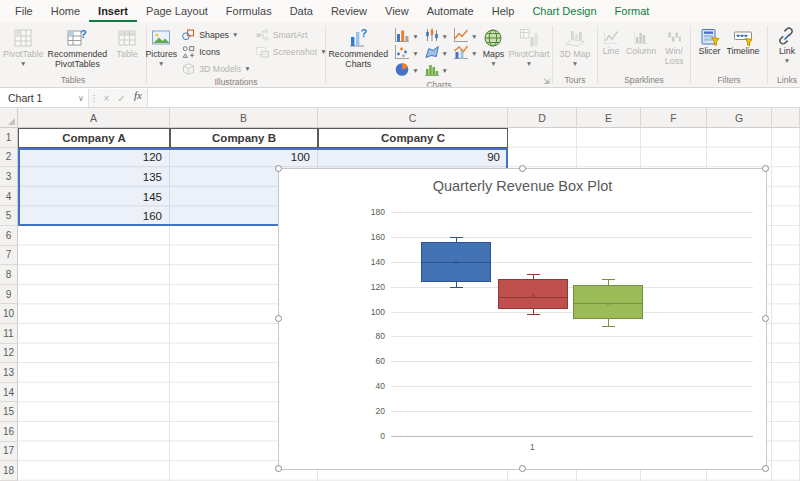  What do you see at coordinates (94, 98) in the screenshot?
I see `formula-bar-resize-handle: ⋮` at bounding box center [94, 98].